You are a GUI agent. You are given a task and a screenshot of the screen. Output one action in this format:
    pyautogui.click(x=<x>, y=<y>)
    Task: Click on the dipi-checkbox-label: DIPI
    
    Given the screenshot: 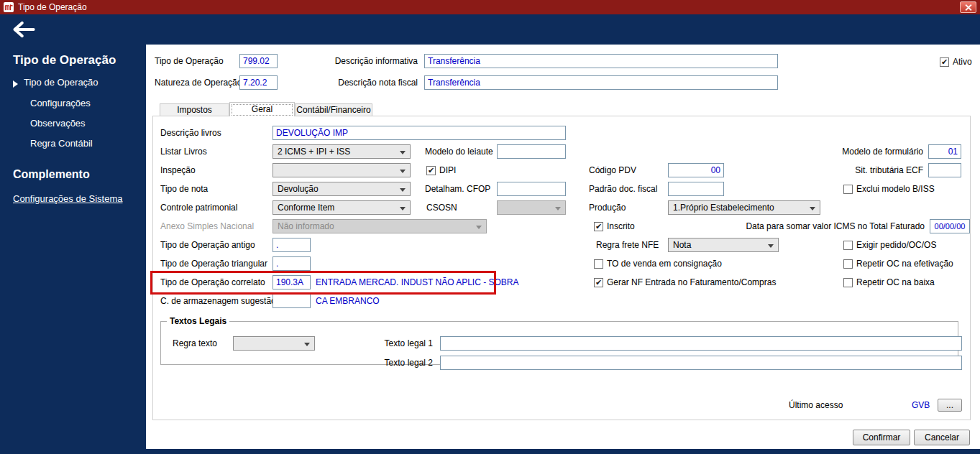 What is the action you would take?
    pyautogui.click(x=447, y=170)
    